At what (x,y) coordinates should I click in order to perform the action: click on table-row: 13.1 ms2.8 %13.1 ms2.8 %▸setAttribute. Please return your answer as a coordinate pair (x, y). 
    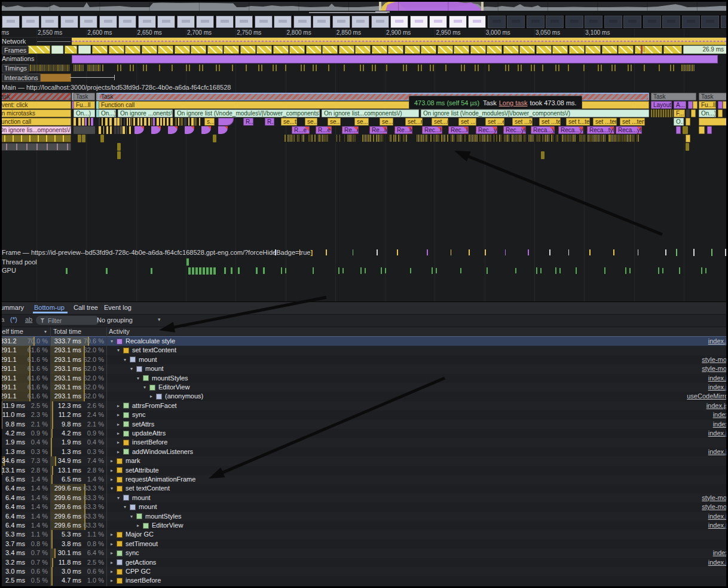
    Looking at the image, I should click on (364, 470).